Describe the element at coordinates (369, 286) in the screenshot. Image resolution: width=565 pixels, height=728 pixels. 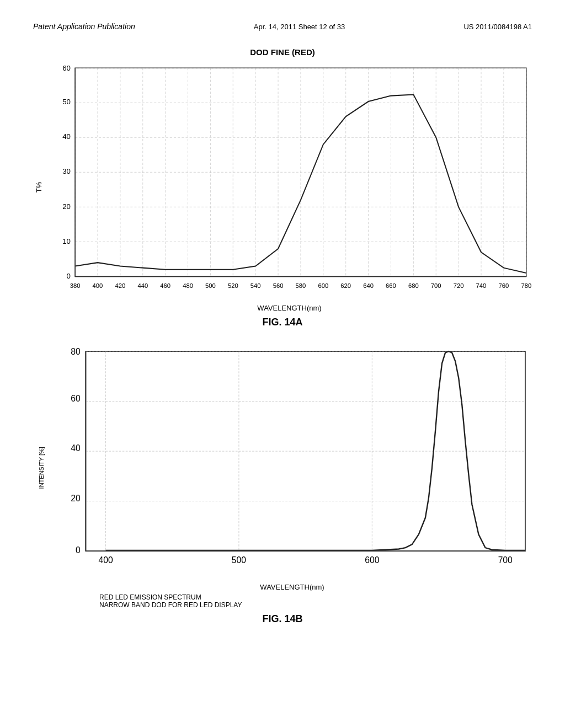
I see `svg-text: 640` at that location.